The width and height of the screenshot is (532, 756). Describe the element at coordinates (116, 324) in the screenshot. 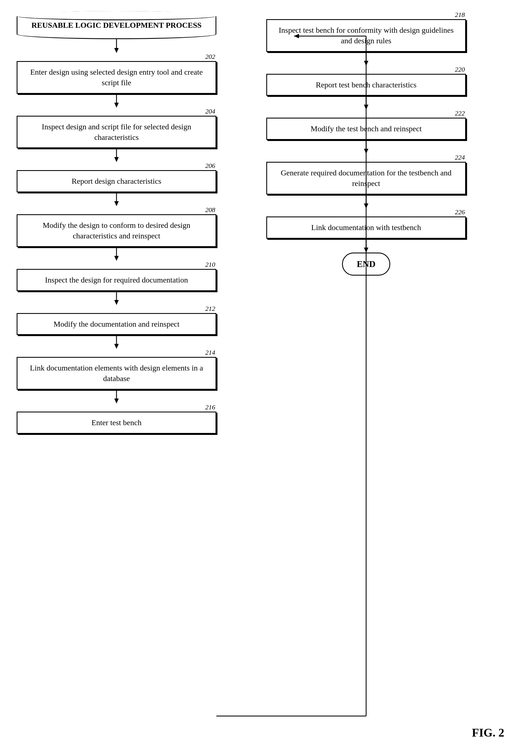

I see `step-212-box: Modify the documentation and reinspect` at that location.